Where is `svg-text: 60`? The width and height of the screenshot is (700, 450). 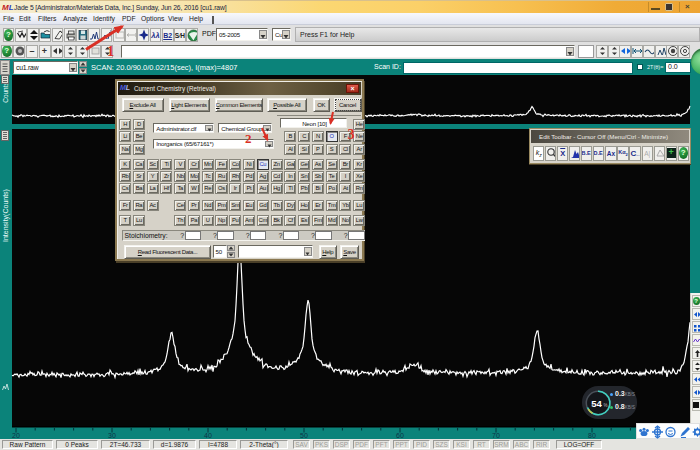 svg-text: 60 is located at coordinates (400, 436).